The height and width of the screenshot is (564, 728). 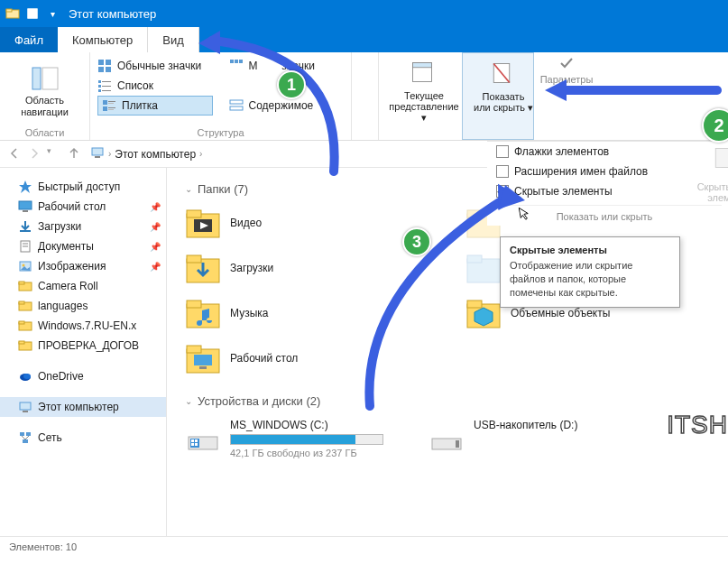 What do you see at coordinates (35, 154) in the screenshot?
I see `forward-icon` at bounding box center [35, 154].